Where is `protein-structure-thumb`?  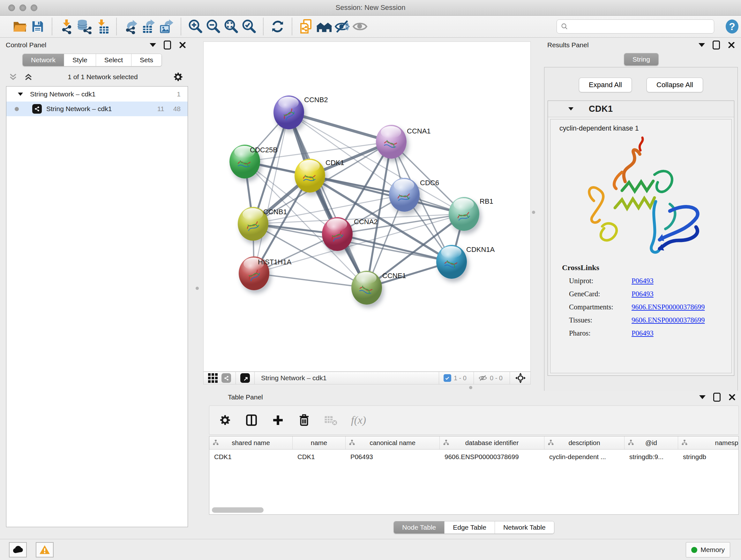
protein-structure-thumb is located at coordinates (451, 263).